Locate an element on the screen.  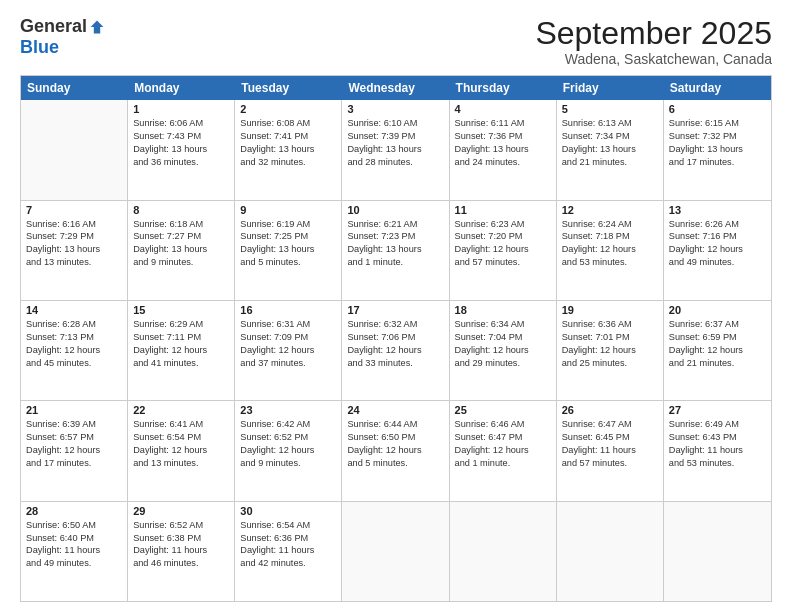
cell-info-line: Sunrise: 6:10 AM is located at coordinates (395, 124).